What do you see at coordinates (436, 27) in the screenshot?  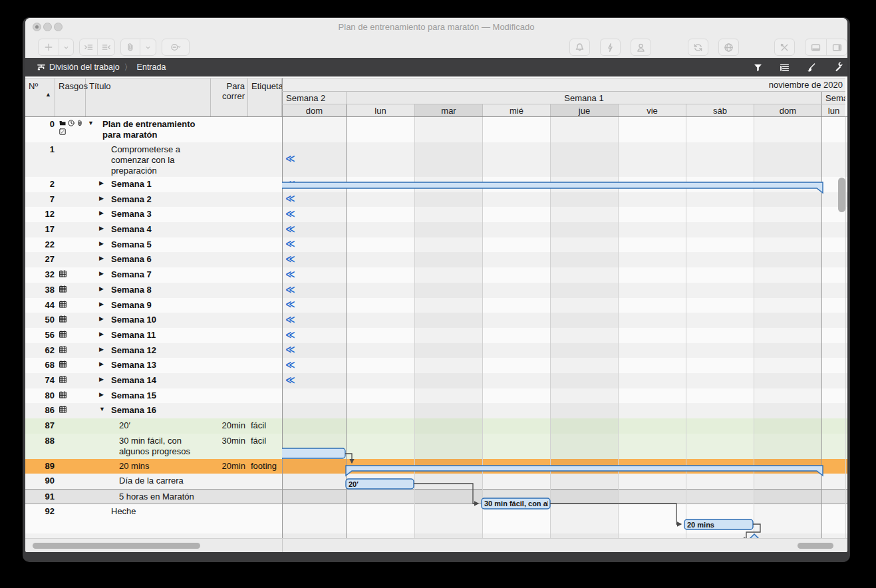 I see `titlebar: Plan de entrenamiento para maratón — Mod…` at bounding box center [436, 27].